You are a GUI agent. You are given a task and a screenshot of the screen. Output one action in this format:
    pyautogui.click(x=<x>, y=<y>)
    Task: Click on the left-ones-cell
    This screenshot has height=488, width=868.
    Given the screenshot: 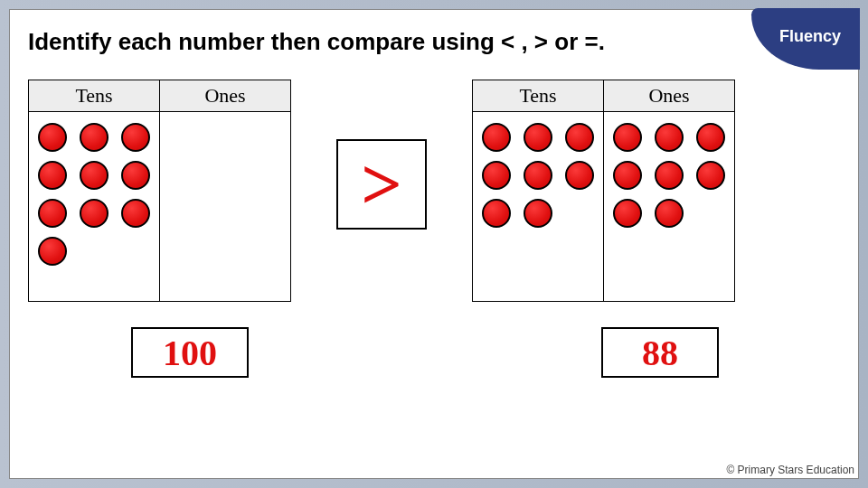 What is the action you would take?
    pyautogui.click(x=226, y=207)
    